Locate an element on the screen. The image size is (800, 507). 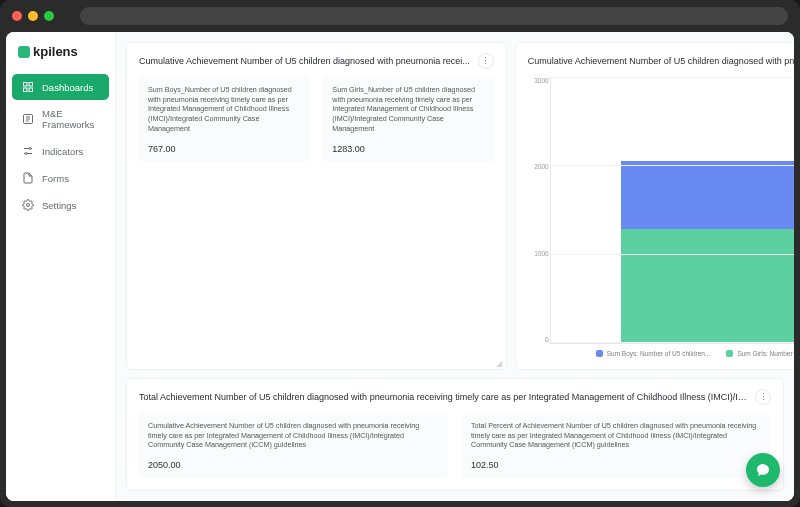
resize-handle-icon: ◢ is located at coordinates (500, 363).